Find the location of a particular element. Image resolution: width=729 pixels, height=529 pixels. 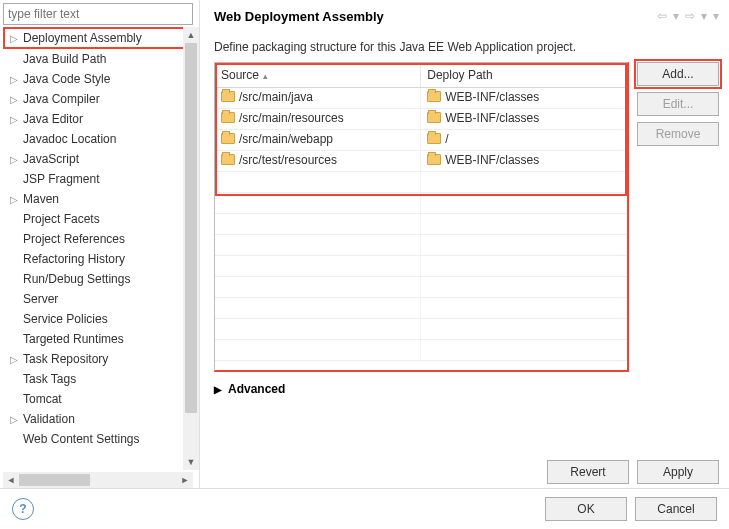

sidebar-item-label: Validation is located at coordinates (48, 419).